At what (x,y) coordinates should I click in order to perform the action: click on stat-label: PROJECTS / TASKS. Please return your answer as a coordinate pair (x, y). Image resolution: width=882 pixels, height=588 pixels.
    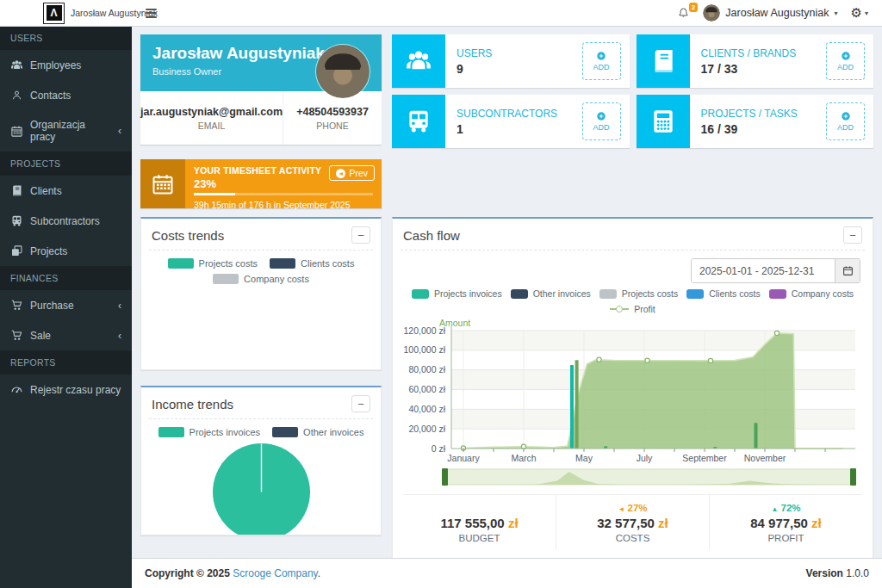
    Looking at the image, I should click on (764, 114).